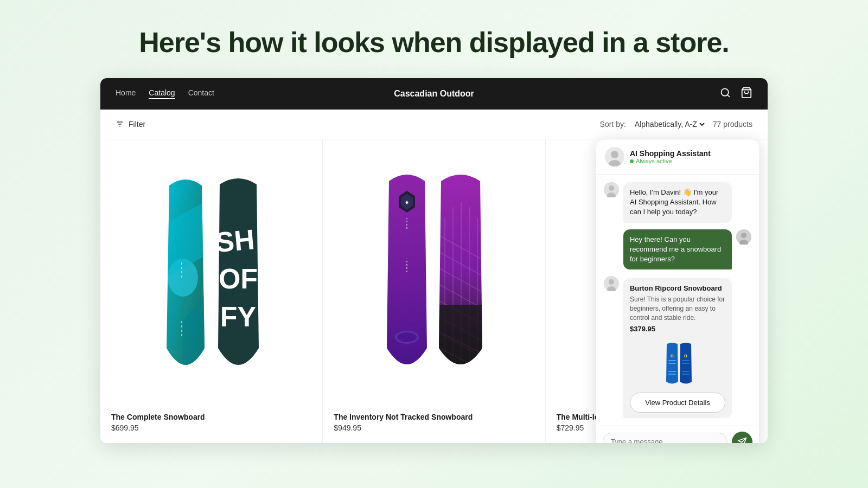 The image size is (868, 488). Describe the element at coordinates (212, 417) in the screenshot. I see `product-name-complete: The Complete Snowboard` at that location.